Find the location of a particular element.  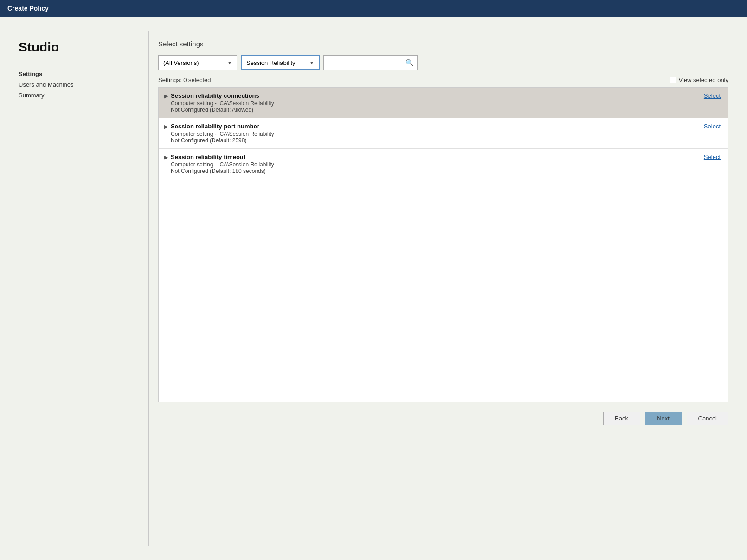

setting-name-1: Session reliability port number is located at coordinates (223, 126).